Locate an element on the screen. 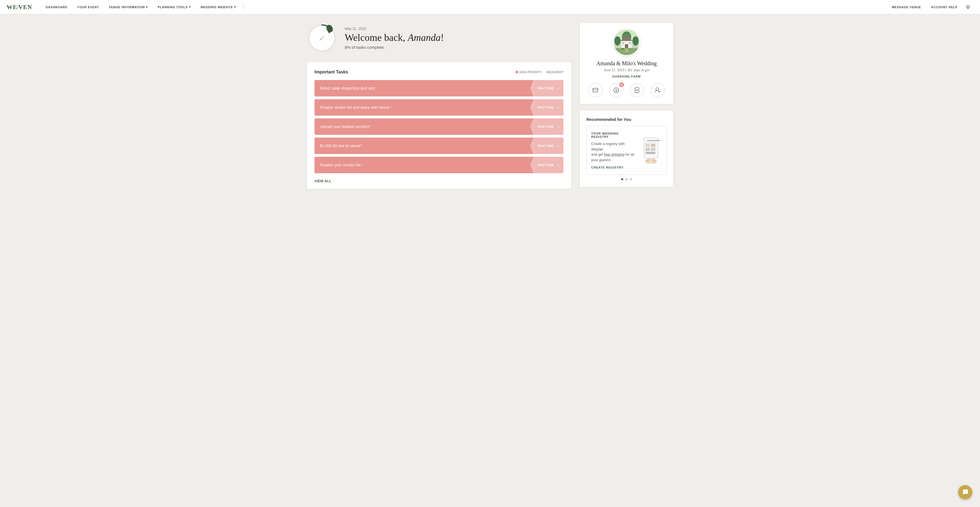 The height and width of the screenshot is (507, 980). tasks-title: Important Tasks is located at coordinates (331, 72).